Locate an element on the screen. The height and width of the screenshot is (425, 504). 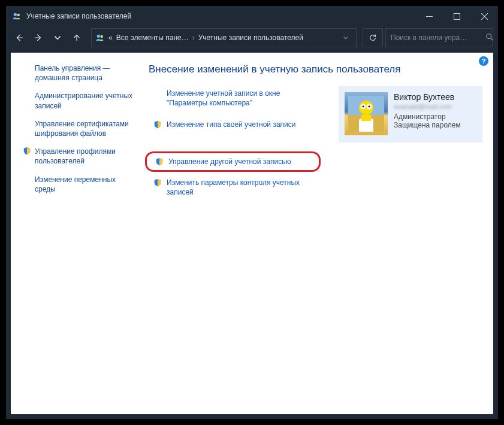
sidebar-item-env-vars: Изменение переменных среды is located at coordinates (78, 184).